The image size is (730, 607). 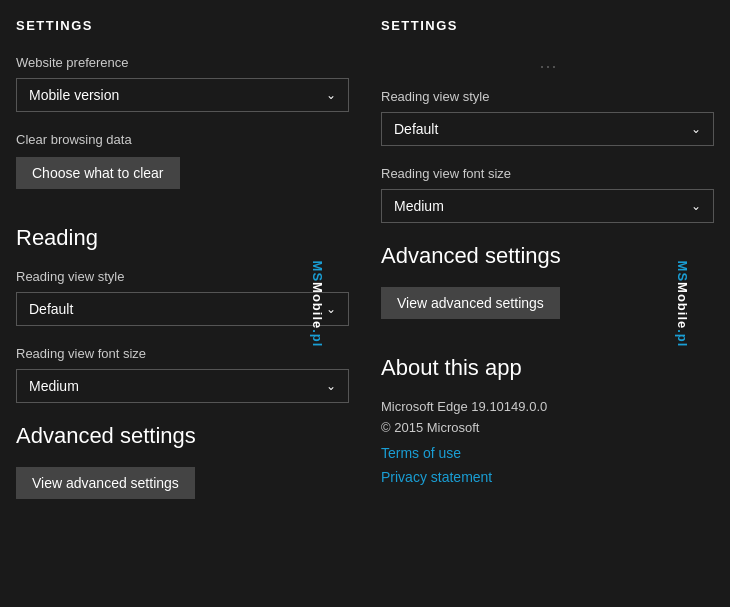 I want to click on right-reading-view-style-value: Default, so click(x=416, y=129).